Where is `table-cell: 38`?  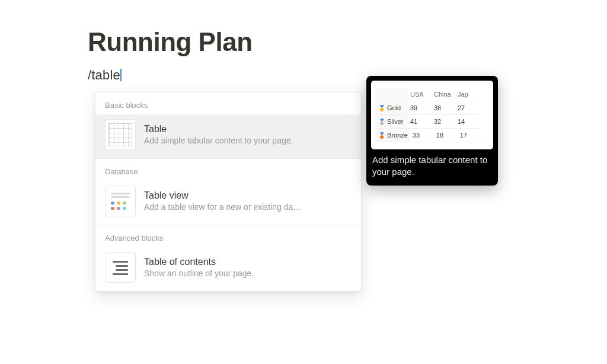
table-cell: 38 is located at coordinates (443, 108).